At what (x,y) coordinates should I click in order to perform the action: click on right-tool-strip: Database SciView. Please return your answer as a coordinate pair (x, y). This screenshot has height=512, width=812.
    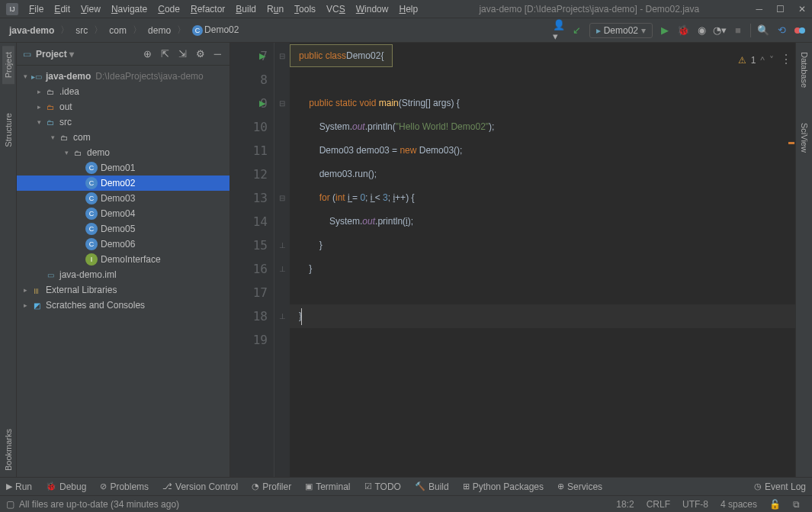
    Looking at the image, I should click on (804, 259).